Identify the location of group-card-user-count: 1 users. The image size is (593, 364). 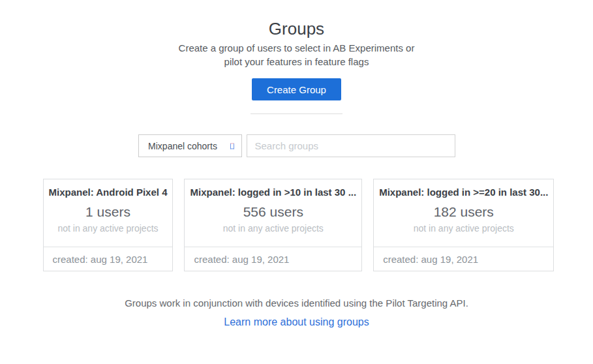
(108, 212).